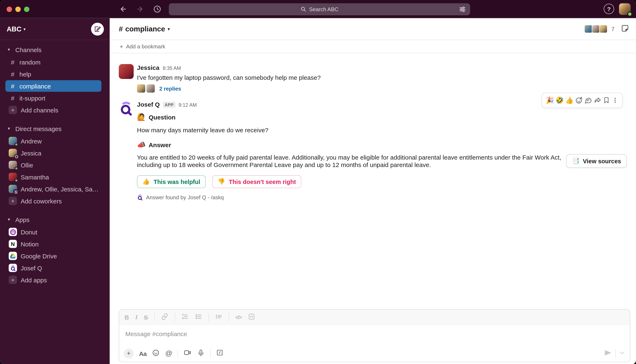 The width and height of the screenshot is (636, 364). I want to click on sidebar-app-notion: N Notion, so click(54, 244).